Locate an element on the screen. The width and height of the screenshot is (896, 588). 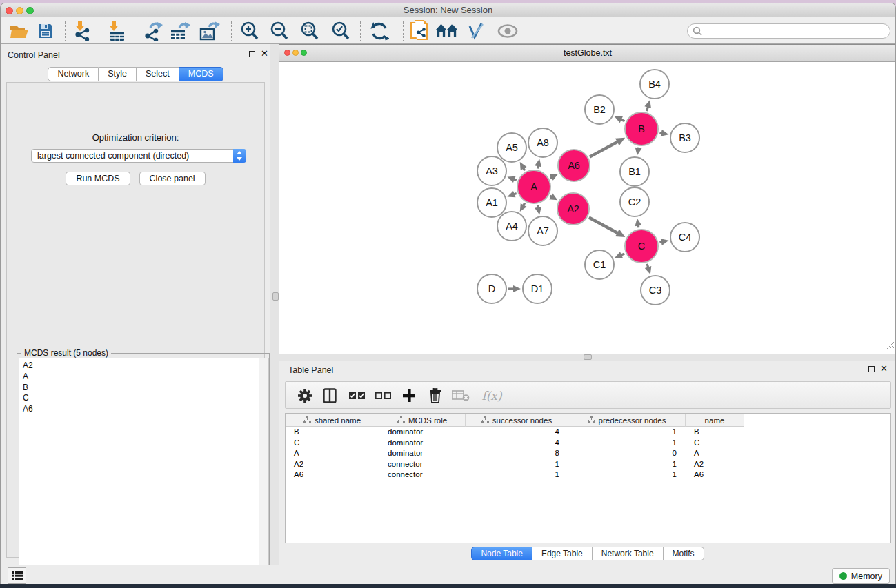
mcds-result-list: A2ABCA6 is located at coordinates (143, 472).